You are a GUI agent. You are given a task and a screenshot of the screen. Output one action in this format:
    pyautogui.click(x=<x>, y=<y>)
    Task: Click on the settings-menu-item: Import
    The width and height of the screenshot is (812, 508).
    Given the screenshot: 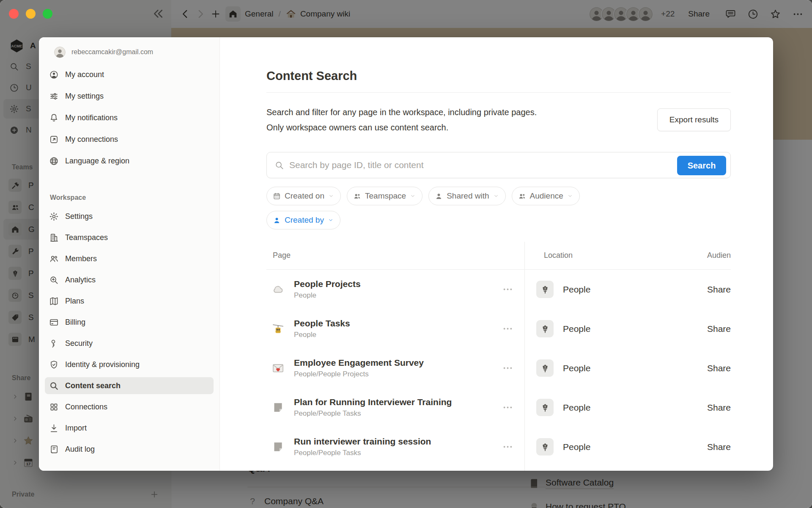 What is the action you would take?
    pyautogui.click(x=129, y=428)
    